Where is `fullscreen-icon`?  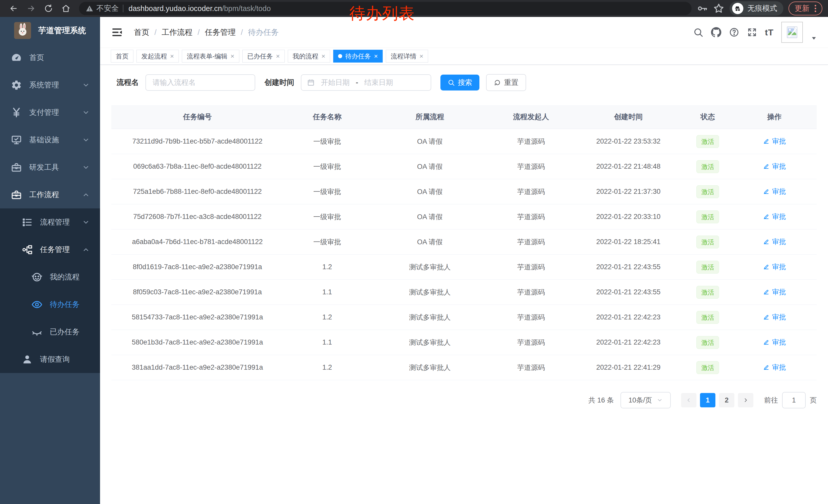
fullscreen-icon is located at coordinates (752, 32).